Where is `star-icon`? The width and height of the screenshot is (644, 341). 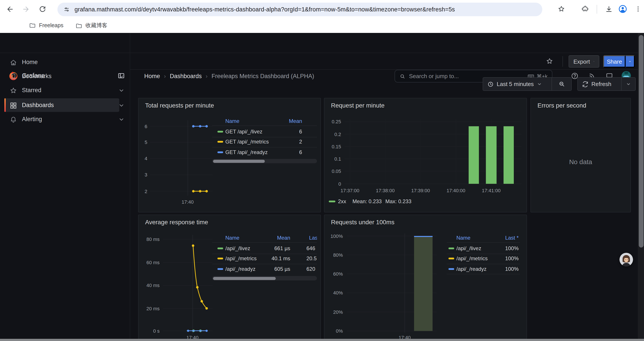
star-icon is located at coordinates (14, 90).